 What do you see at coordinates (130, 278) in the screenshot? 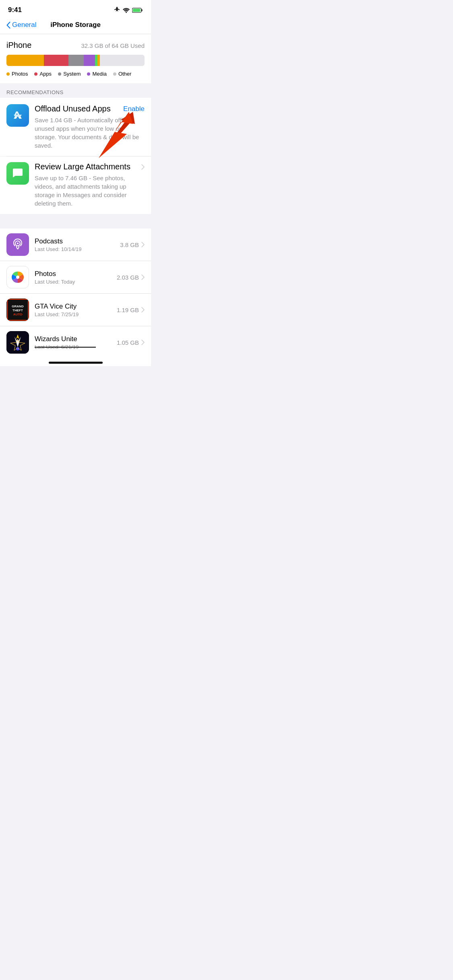
I see `photos-size-row: 2.03 GB` at bounding box center [130, 278].